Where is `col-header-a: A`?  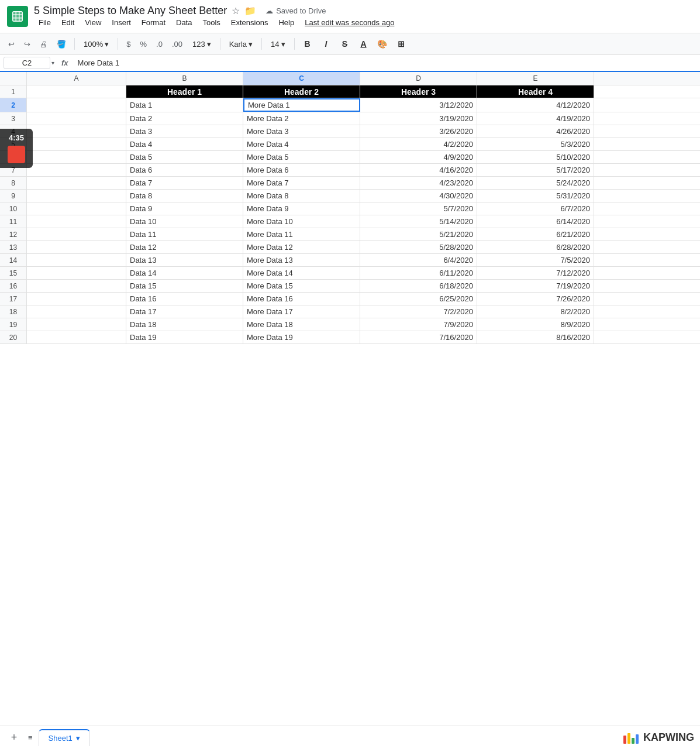
col-header-a: A is located at coordinates (77, 78).